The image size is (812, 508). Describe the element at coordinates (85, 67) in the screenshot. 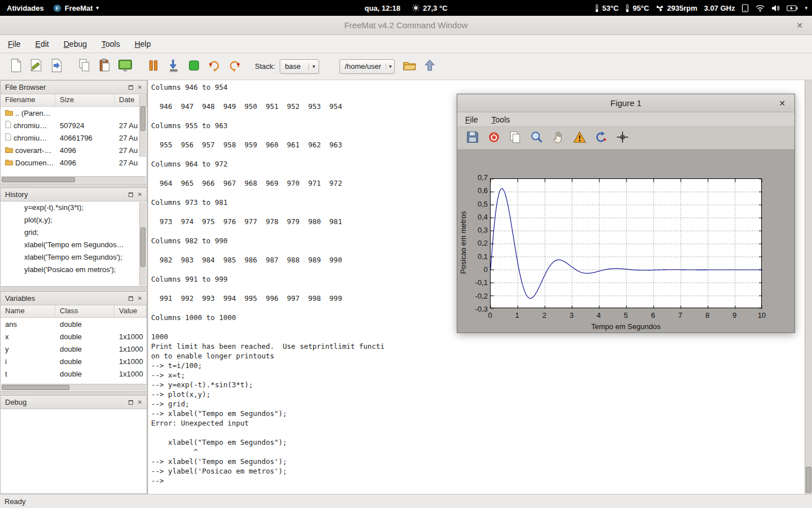

I see `copy-button` at that location.